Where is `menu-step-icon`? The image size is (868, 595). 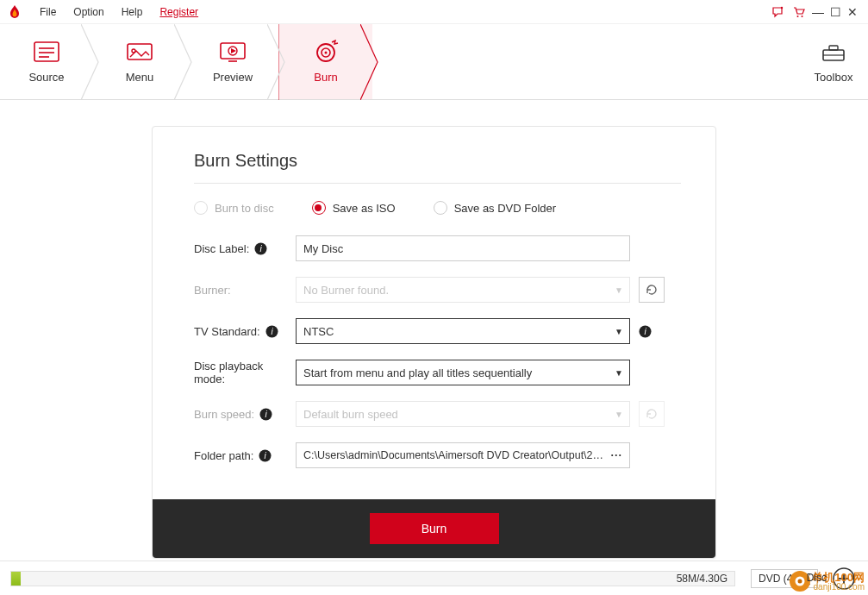
menu-step-icon is located at coordinates (140, 52).